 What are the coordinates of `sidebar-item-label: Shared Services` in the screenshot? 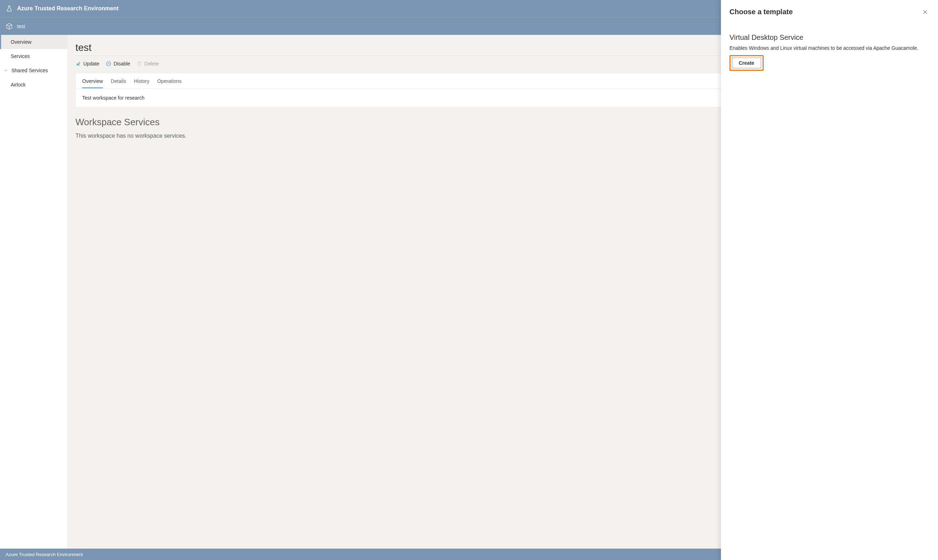 It's located at (29, 70).